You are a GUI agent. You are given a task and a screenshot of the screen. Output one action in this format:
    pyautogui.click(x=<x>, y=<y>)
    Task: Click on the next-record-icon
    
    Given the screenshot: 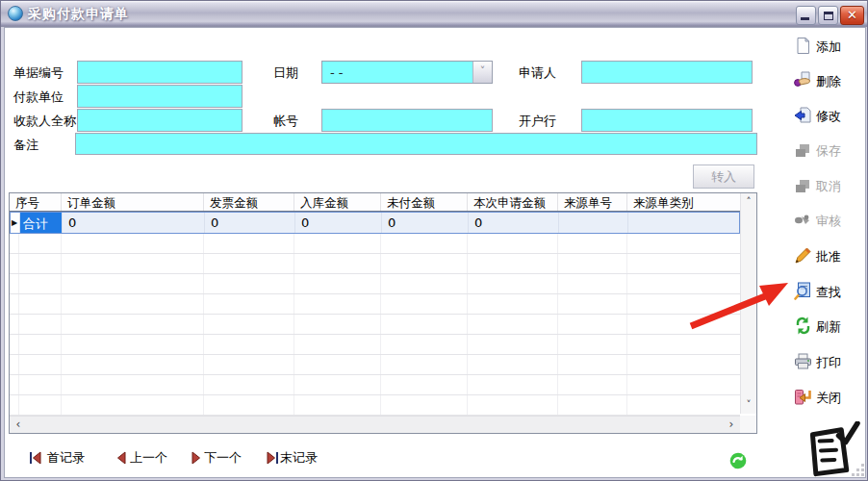 What is the action you would take?
    pyautogui.click(x=196, y=458)
    